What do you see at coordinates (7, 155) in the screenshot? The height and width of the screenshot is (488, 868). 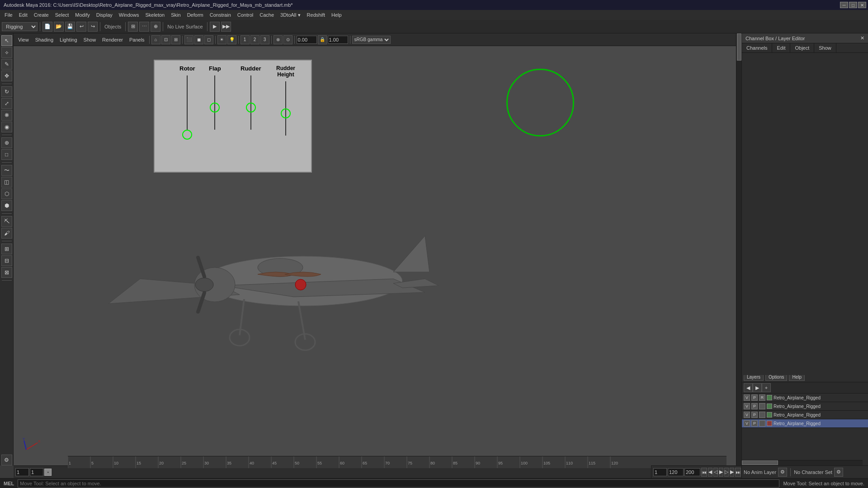 I see `custom1-btn: □` at bounding box center [7, 155].